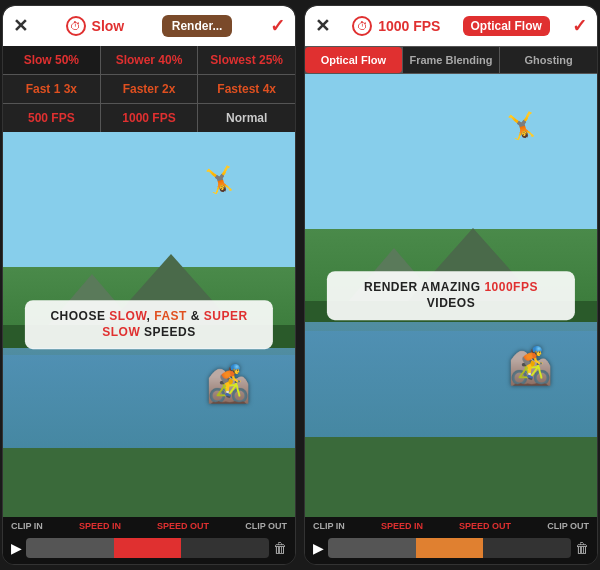 Image resolution: width=600 pixels, height=570 pixels. What do you see at coordinates (246, 60) in the screenshot?
I see `speed-slowest-25: Slowest 25%` at bounding box center [246, 60].